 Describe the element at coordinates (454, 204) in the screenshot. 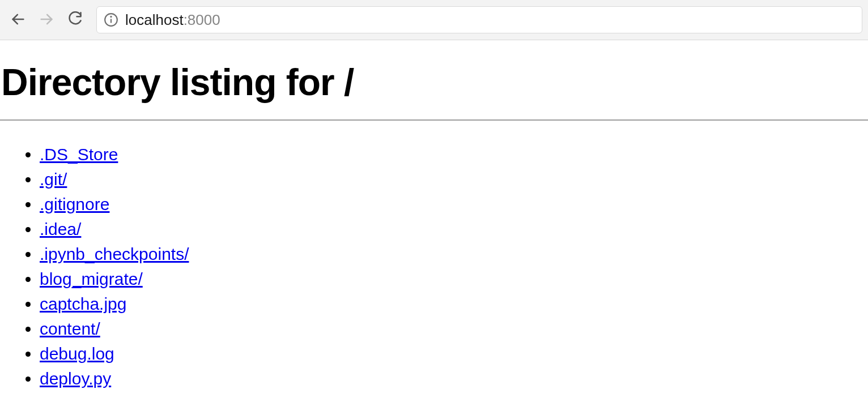

I see `list-item: .gitignore` at that location.